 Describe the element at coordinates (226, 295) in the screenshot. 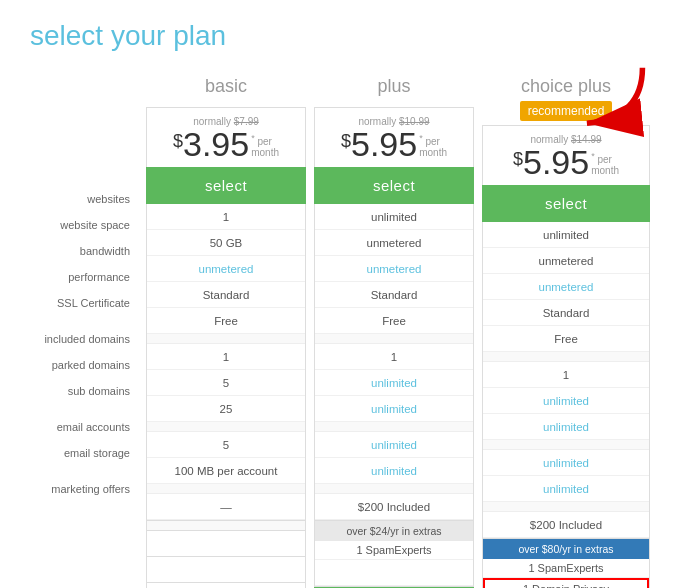

I see `basic-performance: Standard` at that location.